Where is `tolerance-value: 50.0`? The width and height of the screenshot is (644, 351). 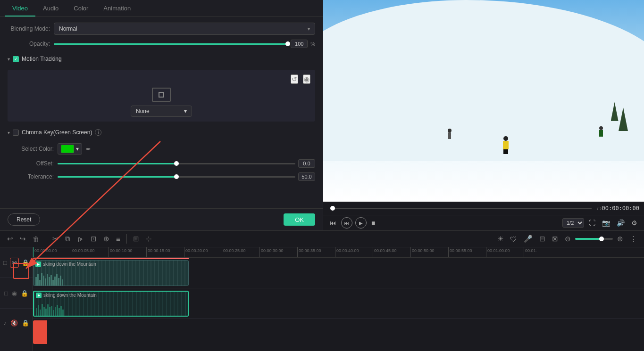 tolerance-value: 50.0 is located at coordinates (307, 177).